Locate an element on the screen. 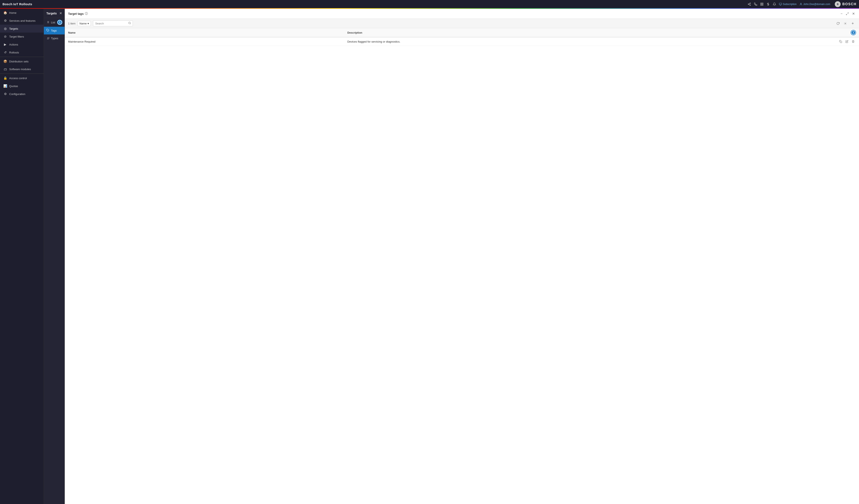 This screenshot has width=859, height=504. subscription-link: Subscription is located at coordinates (788, 4).